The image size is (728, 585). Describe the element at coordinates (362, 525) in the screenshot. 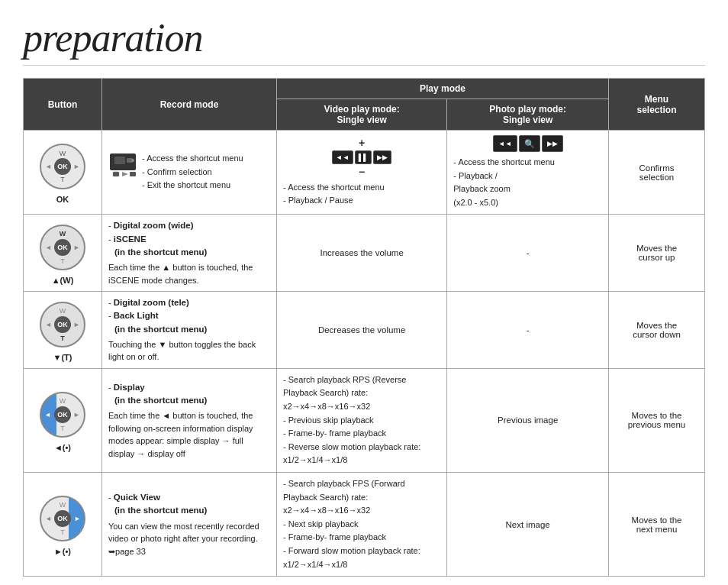

I see `video-cell-right: Search playback FPS (Forward Playback Se…` at that location.